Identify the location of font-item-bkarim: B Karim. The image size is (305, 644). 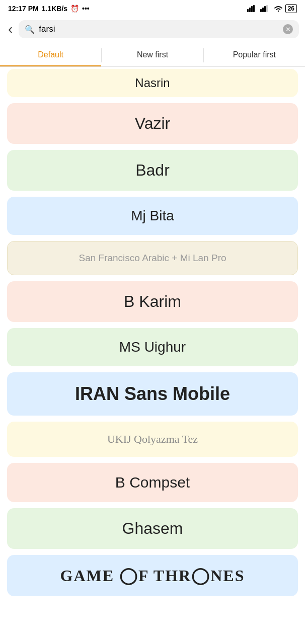
(152, 302).